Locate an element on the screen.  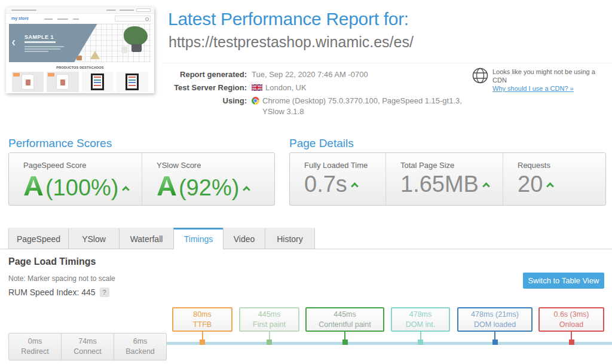
marker-label: DOM loaded is located at coordinates (495, 325).